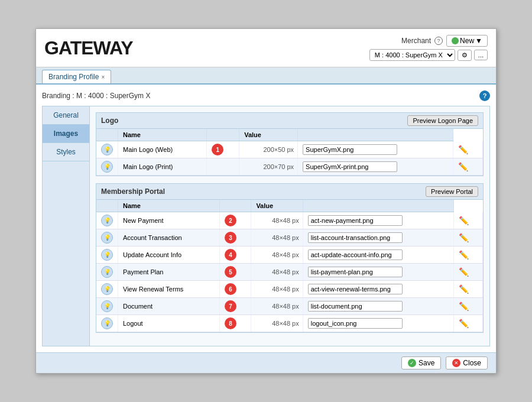 This screenshot has height=402, width=532. Describe the element at coordinates (89, 48) in the screenshot. I see `logo: GATEWAY` at that location.